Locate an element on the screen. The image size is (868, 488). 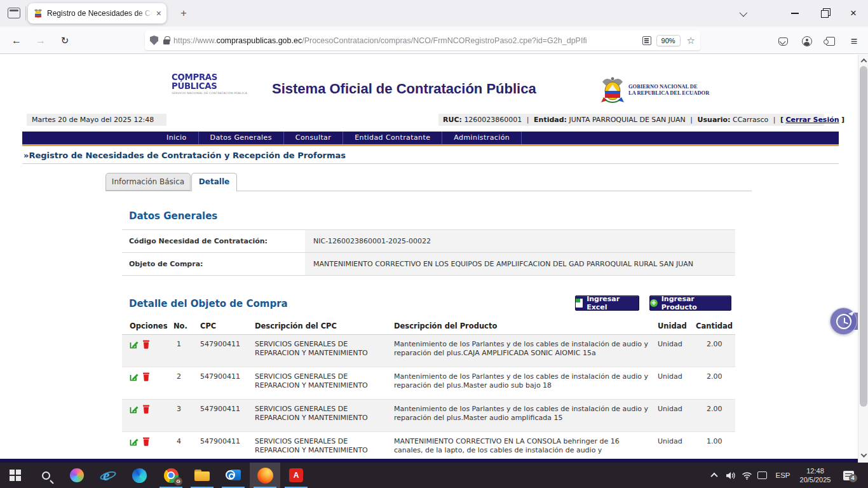
url-bar: https://www.compraspublicas.gob.ec/Proce… is located at coordinates (423, 41).